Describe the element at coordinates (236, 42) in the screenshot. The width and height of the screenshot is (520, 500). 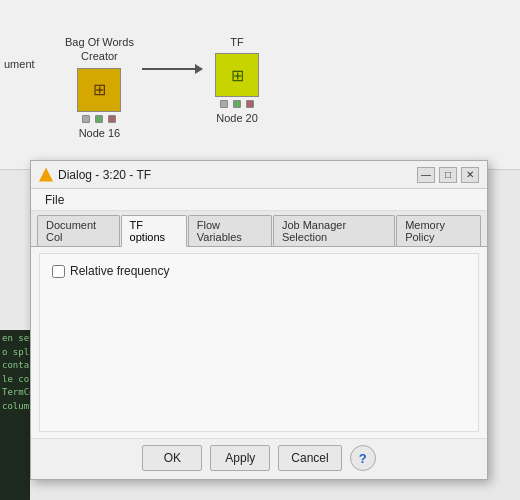
I see `node20-label-top: TF` at that location.